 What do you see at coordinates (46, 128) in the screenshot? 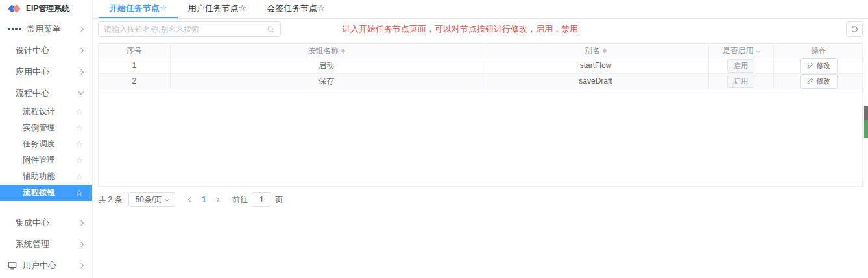
I see `sidebar-item-instance-manage: 实例管理 ☆` at bounding box center [46, 128].